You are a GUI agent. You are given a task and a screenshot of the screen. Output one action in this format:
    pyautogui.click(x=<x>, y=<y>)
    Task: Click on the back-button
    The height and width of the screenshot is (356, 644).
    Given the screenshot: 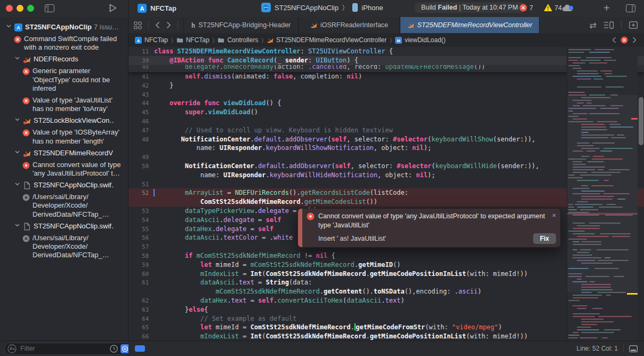 What is the action you would take?
    pyautogui.click(x=158, y=25)
    